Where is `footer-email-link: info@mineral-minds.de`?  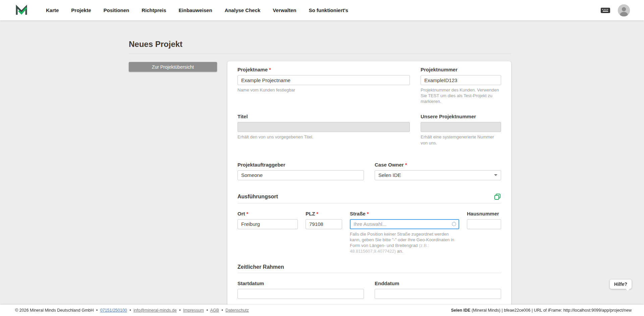
footer-email-link: info@mineral-minds.de is located at coordinates (155, 310).